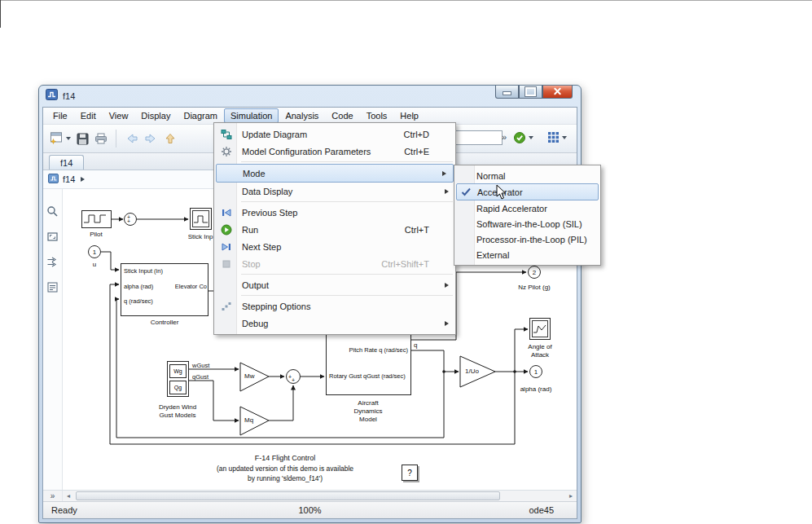  Describe the element at coordinates (52, 288) in the screenshot. I see `annotation-button` at that location.